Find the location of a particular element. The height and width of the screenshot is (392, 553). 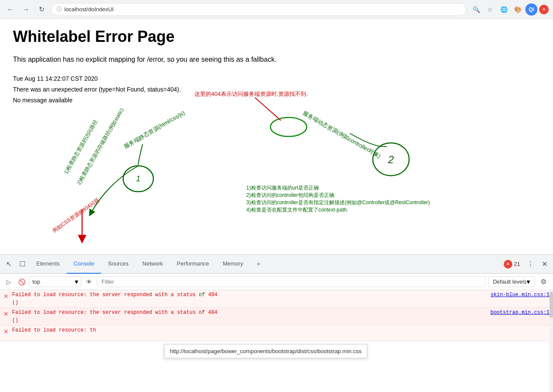

avatar: Qi is located at coordinates (531, 9).